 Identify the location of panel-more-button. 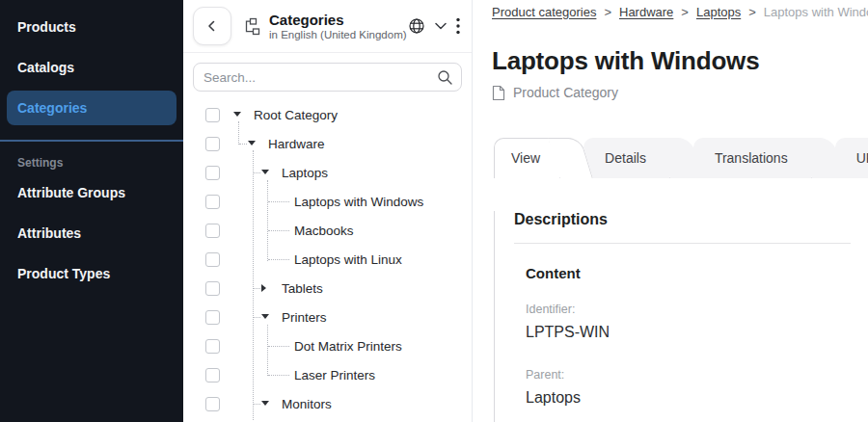
(458, 26).